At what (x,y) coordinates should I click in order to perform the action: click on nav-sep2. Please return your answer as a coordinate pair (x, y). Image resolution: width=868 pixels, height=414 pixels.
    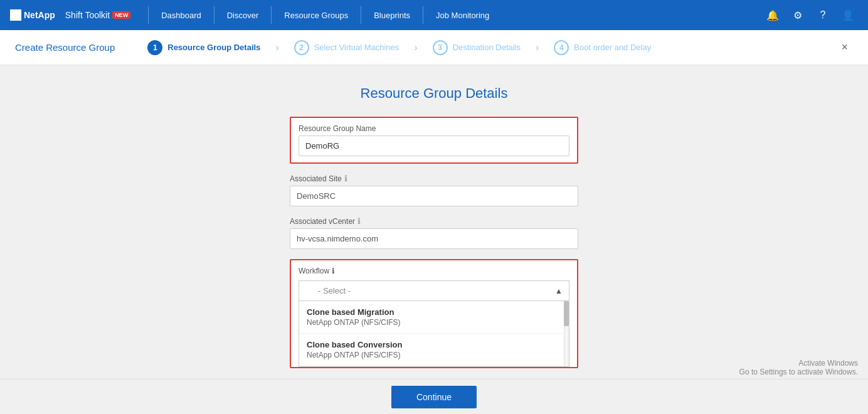
    Looking at the image, I should click on (271, 15).